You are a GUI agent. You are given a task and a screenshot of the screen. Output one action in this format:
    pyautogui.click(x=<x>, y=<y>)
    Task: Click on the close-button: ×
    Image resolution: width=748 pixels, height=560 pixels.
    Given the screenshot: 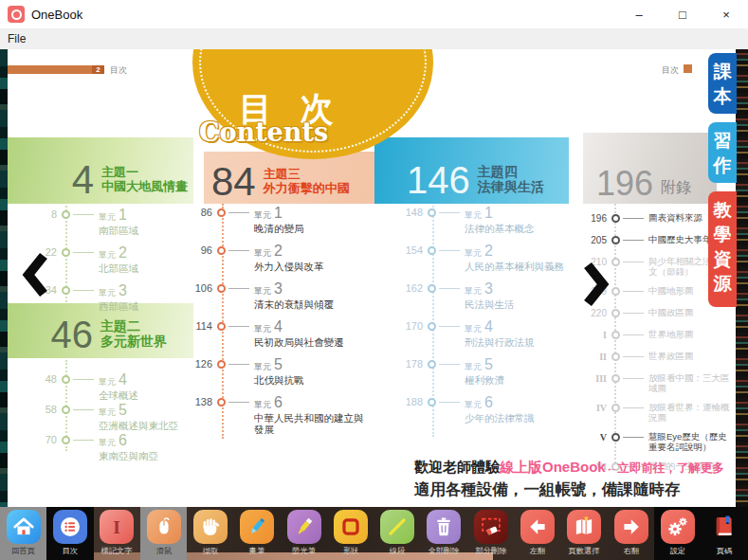 What is the action you would take?
    pyautogui.click(x=726, y=14)
    